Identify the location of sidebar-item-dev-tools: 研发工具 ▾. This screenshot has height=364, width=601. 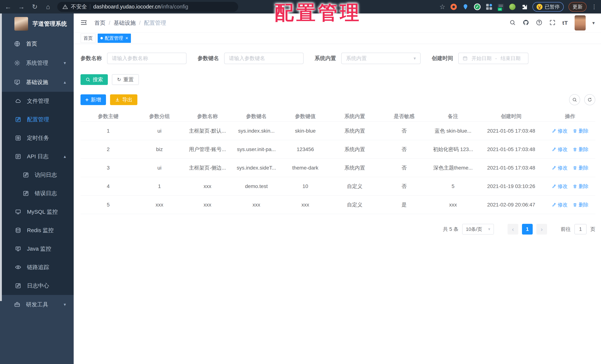
(37, 304).